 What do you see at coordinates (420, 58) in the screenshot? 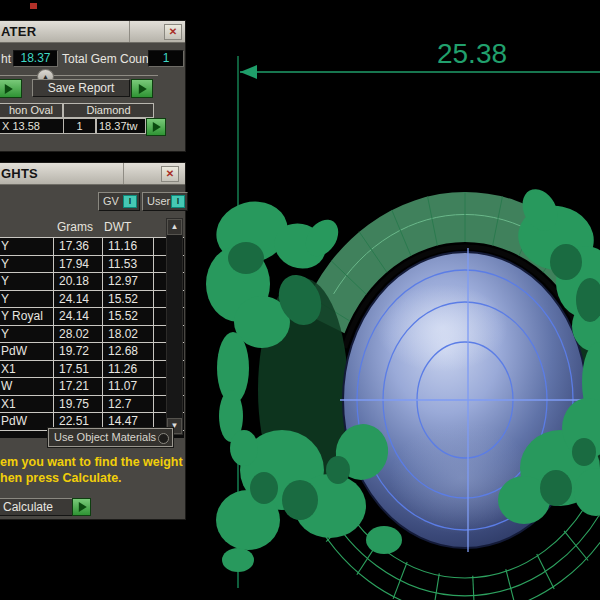
I see `dimension-annotation: 25.38` at bounding box center [420, 58].